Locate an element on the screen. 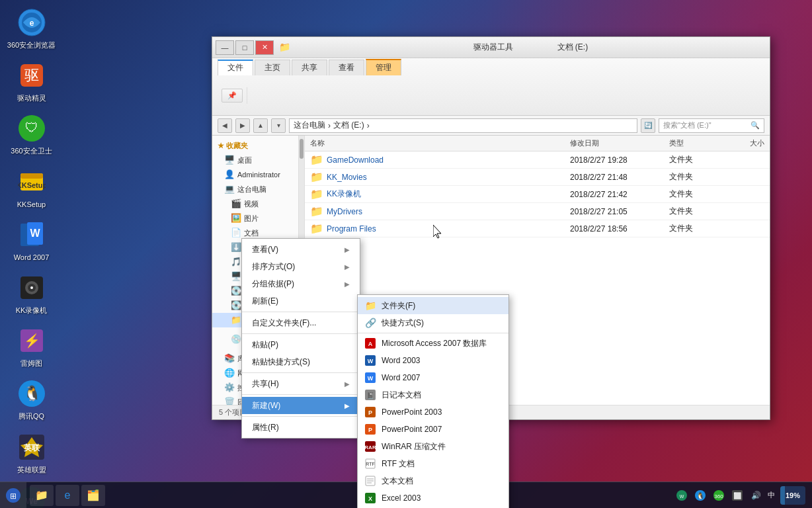 This screenshot has width=812, height=508. submenu-access: A Microsoft Access 2007 数据库 is located at coordinates (433, 343).